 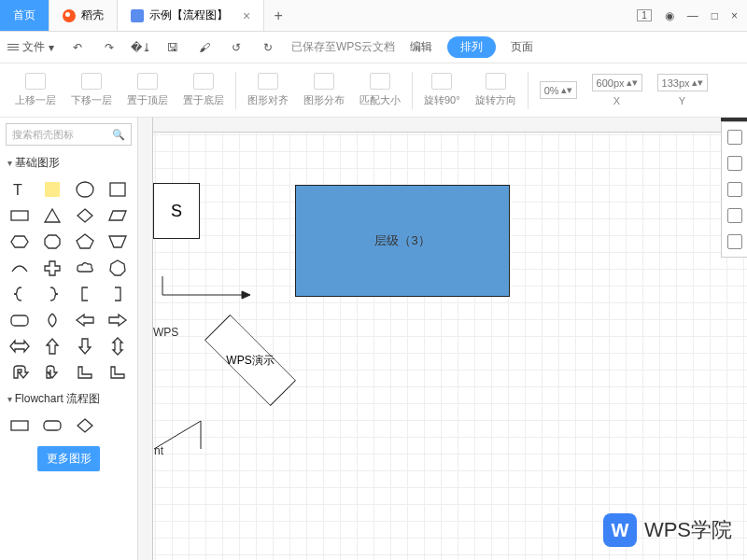 What do you see at coordinates (617, 82) in the screenshot?
I see `x-input: 600px ▴▾` at bounding box center [617, 82].